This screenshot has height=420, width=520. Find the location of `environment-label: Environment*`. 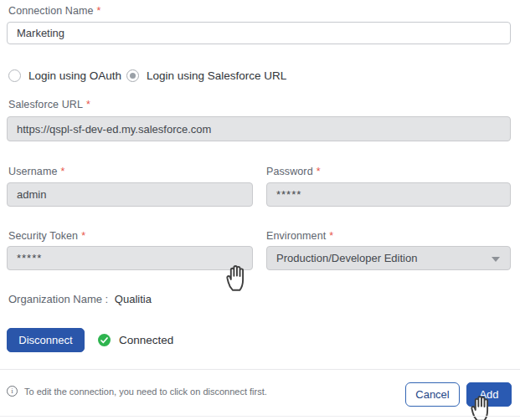

environment-label: Environment* is located at coordinates (300, 236).